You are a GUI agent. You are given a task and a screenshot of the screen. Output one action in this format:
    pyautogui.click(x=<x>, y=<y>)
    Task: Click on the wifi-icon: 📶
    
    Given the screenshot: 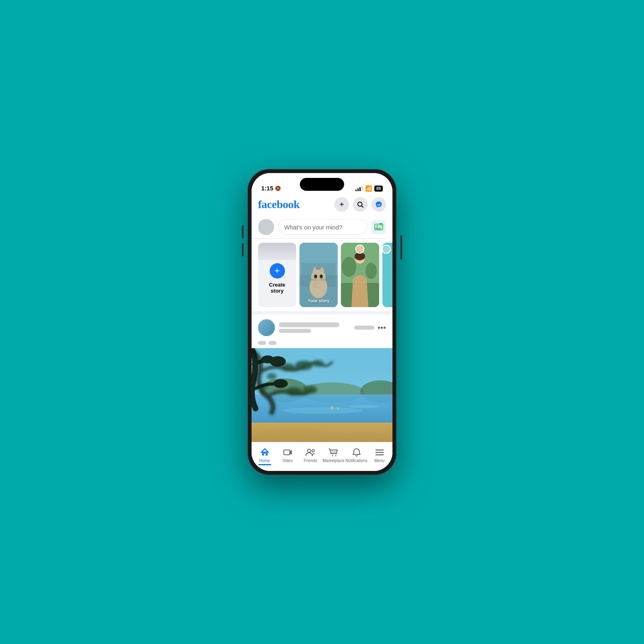 What is the action you would take?
    pyautogui.click(x=369, y=188)
    